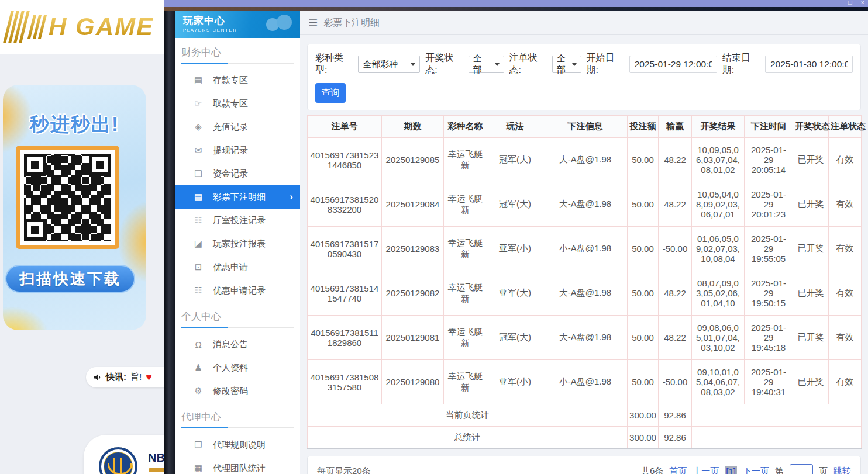 This screenshot has width=868, height=474. What do you see at coordinates (567, 64) in the screenshot?
I see `order-status-select: 全部` at bounding box center [567, 64].